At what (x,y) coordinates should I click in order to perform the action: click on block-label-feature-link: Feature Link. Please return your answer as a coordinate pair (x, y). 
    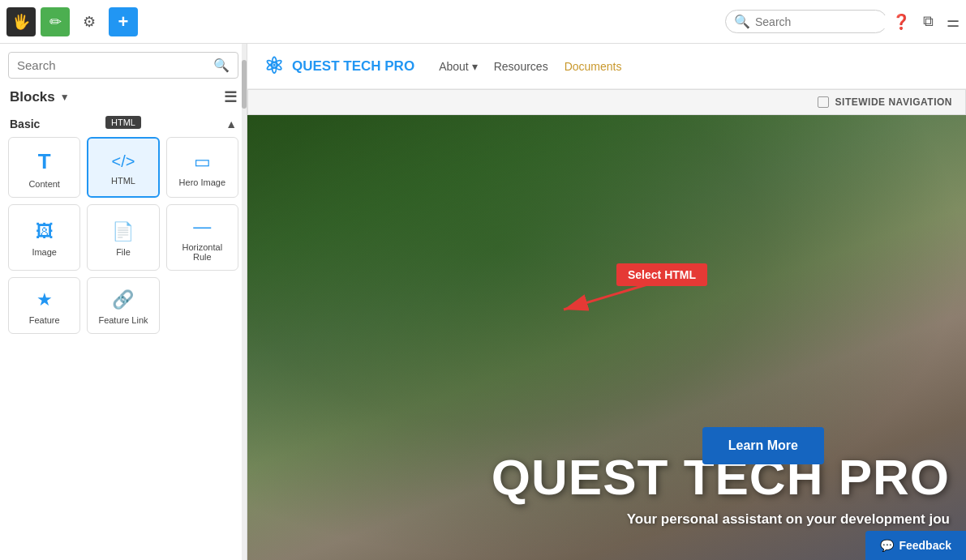
    Looking at the image, I should click on (123, 320).